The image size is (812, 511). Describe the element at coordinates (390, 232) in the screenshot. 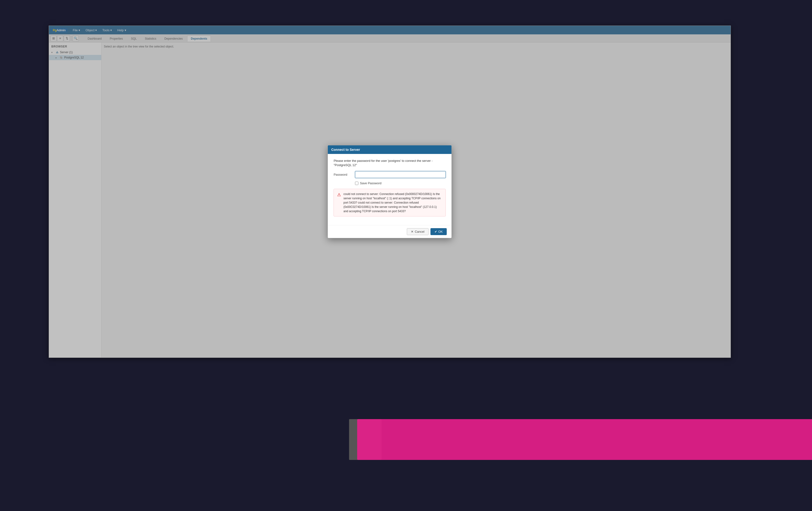

I see `dialog-footer: ✕ Cancel ✔ OK` at that location.